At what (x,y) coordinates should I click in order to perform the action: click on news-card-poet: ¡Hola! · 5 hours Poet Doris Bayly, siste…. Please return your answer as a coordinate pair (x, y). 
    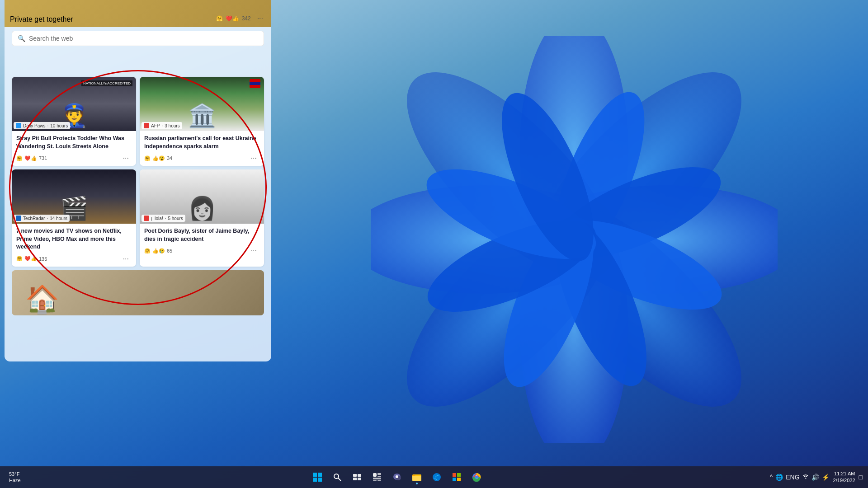
    Looking at the image, I should click on (202, 218).